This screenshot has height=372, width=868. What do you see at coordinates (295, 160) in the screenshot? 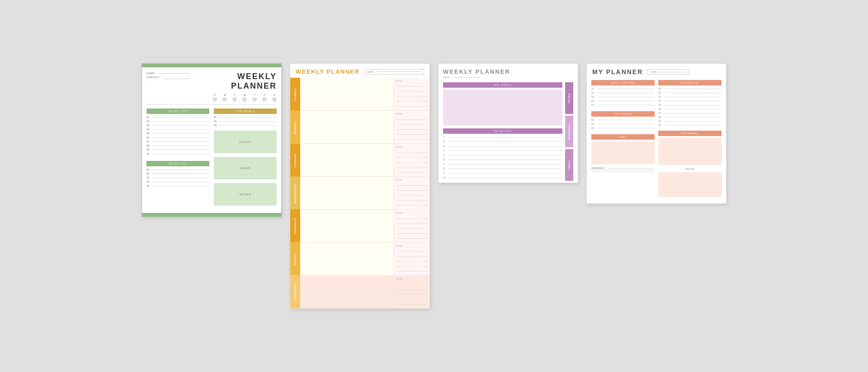
I see `p2-day-tuesday: TUESDAY` at bounding box center [295, 160].